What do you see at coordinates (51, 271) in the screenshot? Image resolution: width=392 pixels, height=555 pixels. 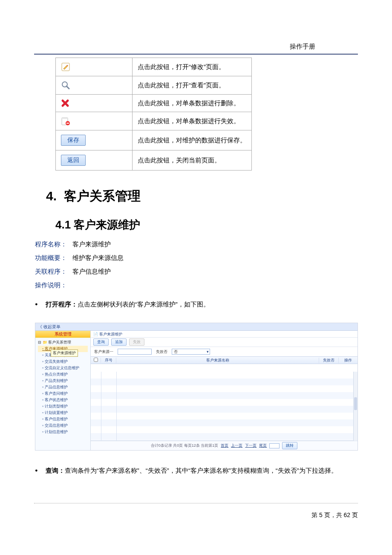 I see `related-label: 关联程序：` at bounding box center [51, 271].